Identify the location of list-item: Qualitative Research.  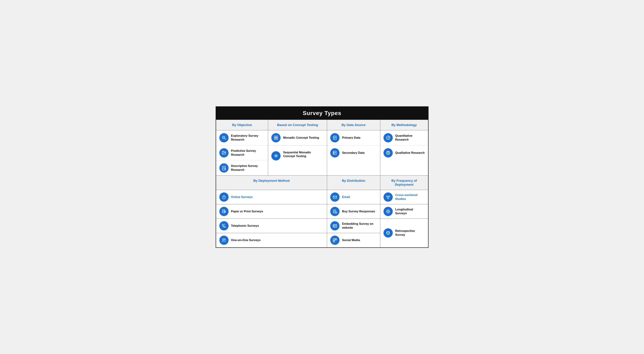
(404, 153).